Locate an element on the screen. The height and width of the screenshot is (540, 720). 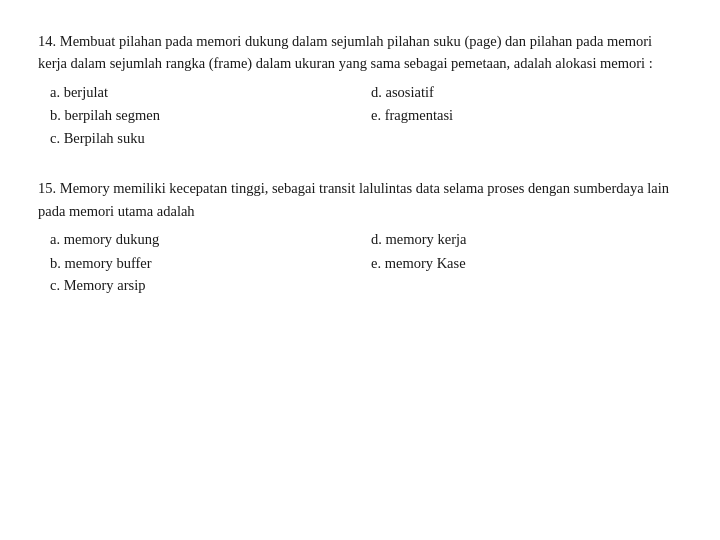
question-15-number: 15. is located at coordinates (47, 188).